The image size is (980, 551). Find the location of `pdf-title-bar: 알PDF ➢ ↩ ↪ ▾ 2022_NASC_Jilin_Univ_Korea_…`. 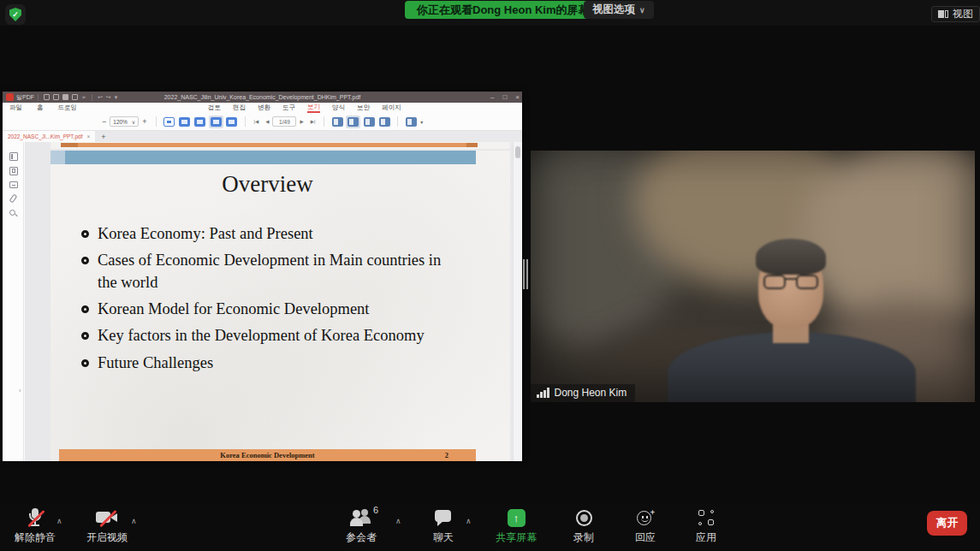

pdf-title-bar: 알PDF ➢ ↩ ↪ ▾ 2022_NASC_Jilin_Univ_Korea_… is located at coordinates (262, 98).